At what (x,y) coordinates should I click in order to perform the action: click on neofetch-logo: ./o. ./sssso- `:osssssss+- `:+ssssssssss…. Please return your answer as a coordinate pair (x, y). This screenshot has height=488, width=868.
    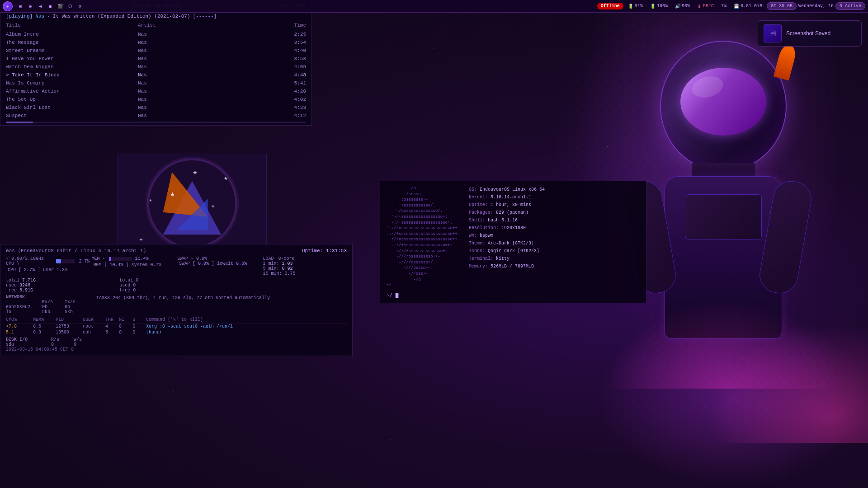
    Looking at the image, I should click on (423, 237).